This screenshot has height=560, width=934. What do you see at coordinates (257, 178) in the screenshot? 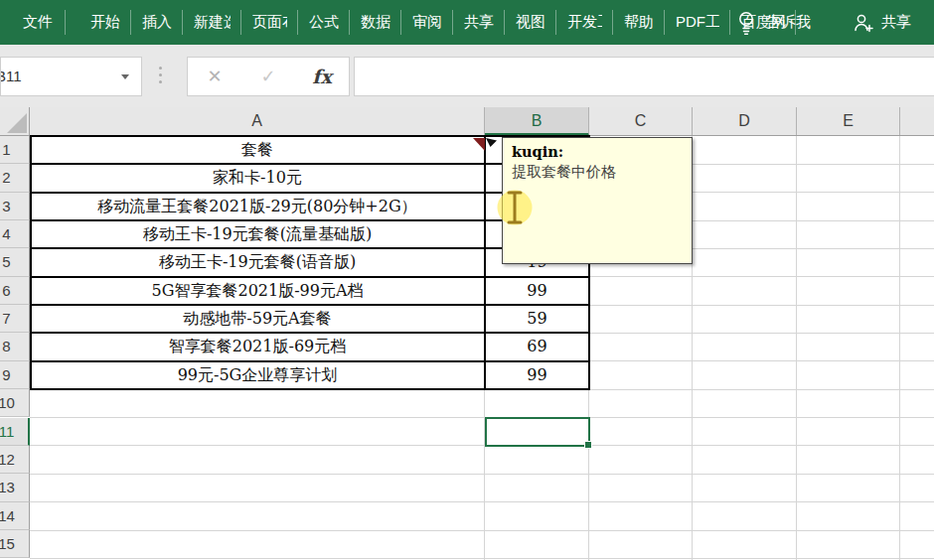
I see `cell-A2: 家和卡-10元` at bounding box center [257, 178].